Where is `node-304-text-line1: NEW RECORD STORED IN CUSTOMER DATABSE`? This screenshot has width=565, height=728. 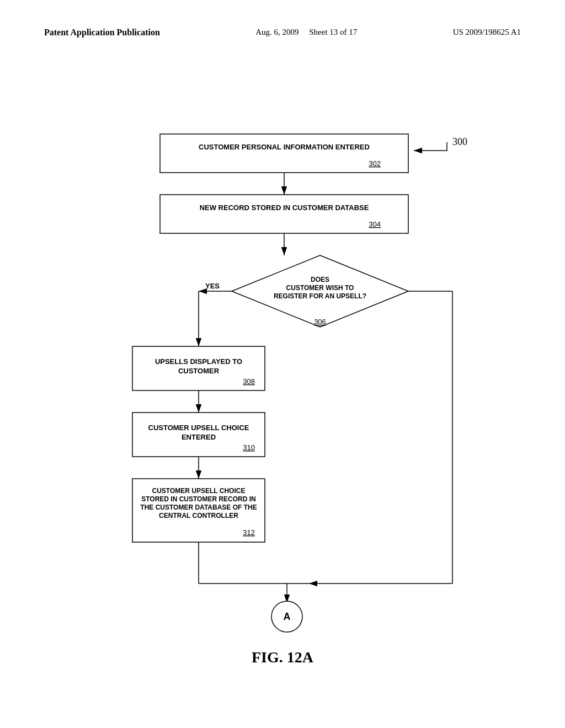 node-304-text-line1: NEW RECORD STORED IN CUSTOMER DATABSE is located at coordinates (285, 207).